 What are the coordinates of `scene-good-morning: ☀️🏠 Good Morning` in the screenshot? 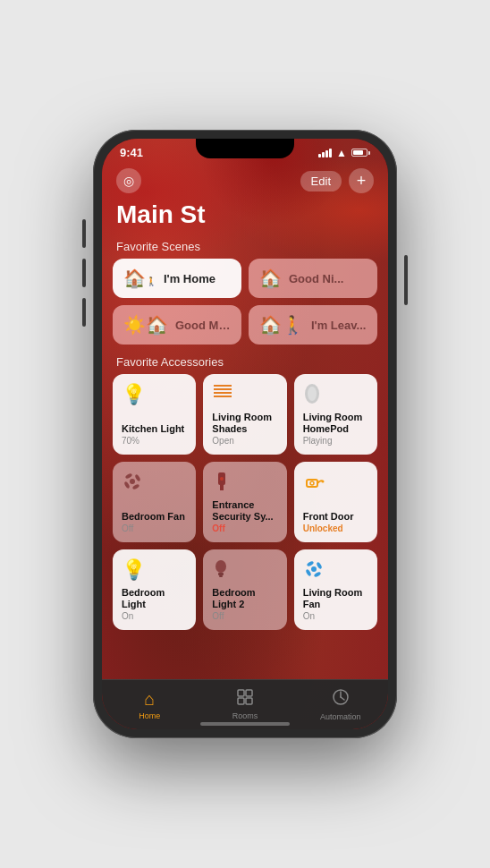 It's located at (177, 325).